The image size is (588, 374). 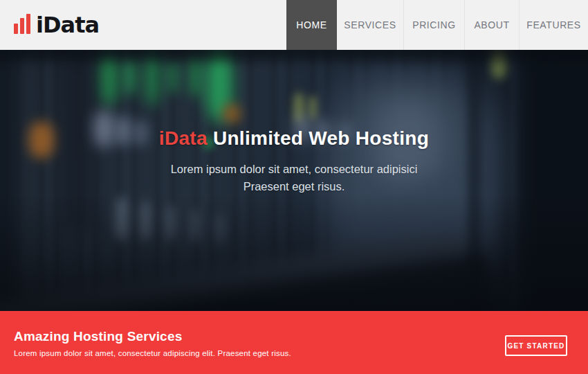 I want to click on hero-title-highlight: iData, so click(x=183, y=139).